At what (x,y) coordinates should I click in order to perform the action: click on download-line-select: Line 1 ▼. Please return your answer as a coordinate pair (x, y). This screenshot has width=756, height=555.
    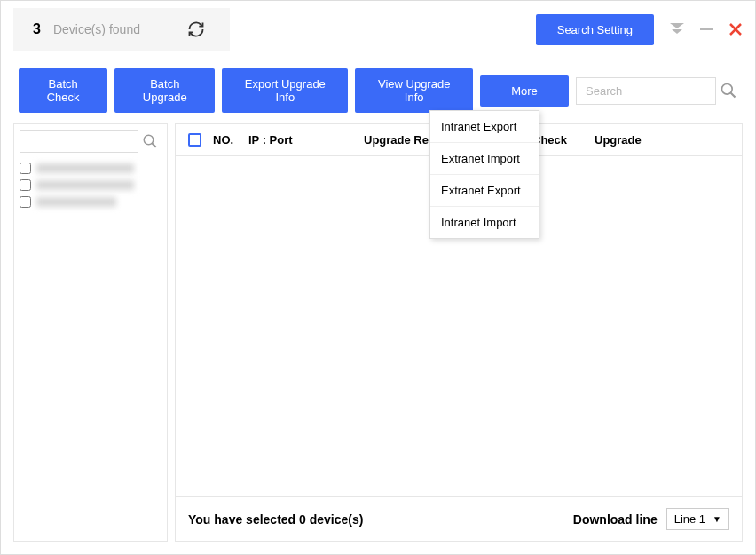
    Looking at the image, I should click on (697, 519).